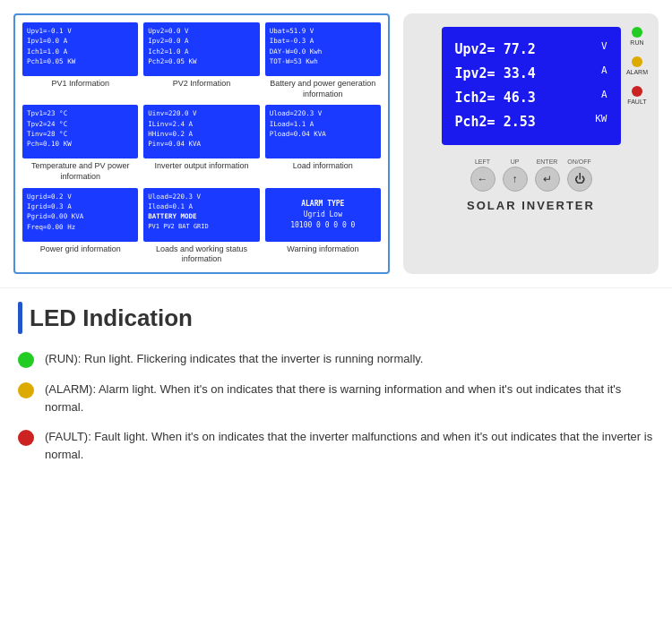  I want to click on info-panel-loads-working: Uload=220.3 VIload=0.1 ABATTERY MODEPV1 …, so click(201, 227).